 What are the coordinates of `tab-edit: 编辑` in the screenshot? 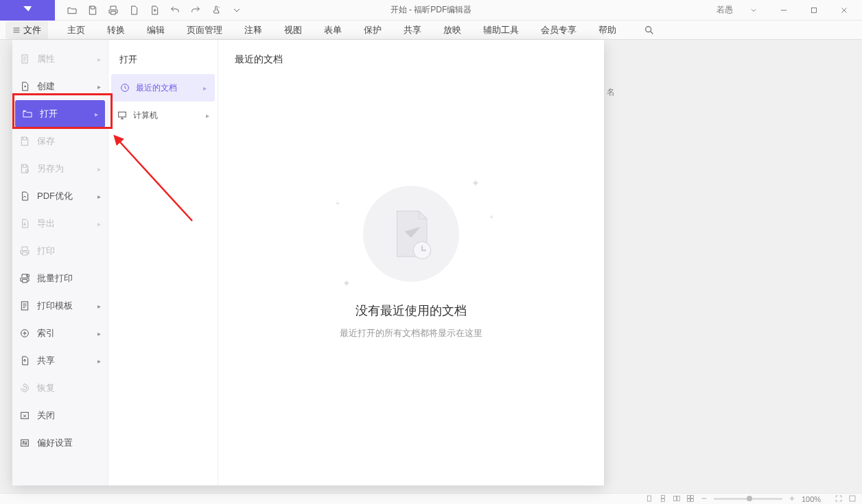 It's located at (156, 30).